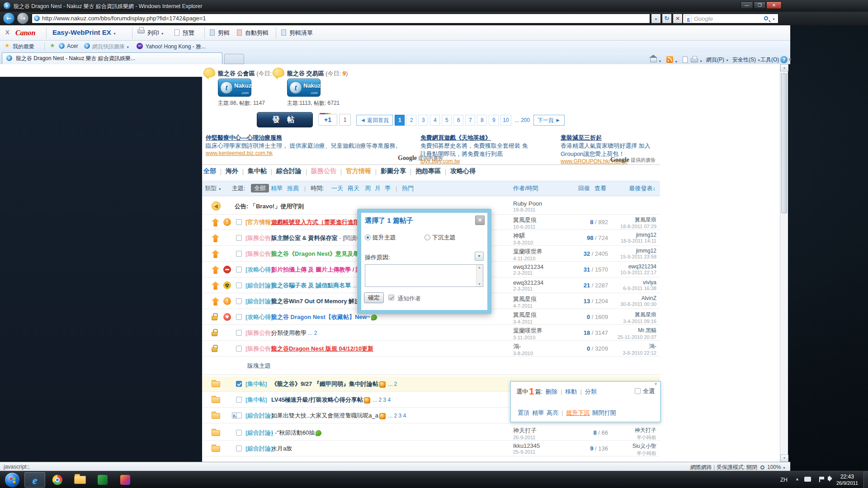 Image resolution: width=868 pixels, height=488 pixels. Describe the element at coordinates (334, 384) in the screenshot. I see `thread-title-link: 《龍之谷》9/27 『鐵甲同萌』集中討論帖 ... 2` at that location.